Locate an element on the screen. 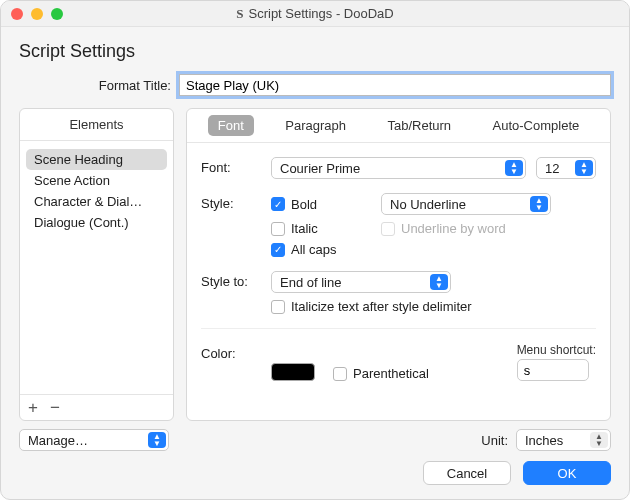 The height and width of the screenshot is (500, 630). shortcut-label: Menu shortcut: is located at coordinates (556, 350).